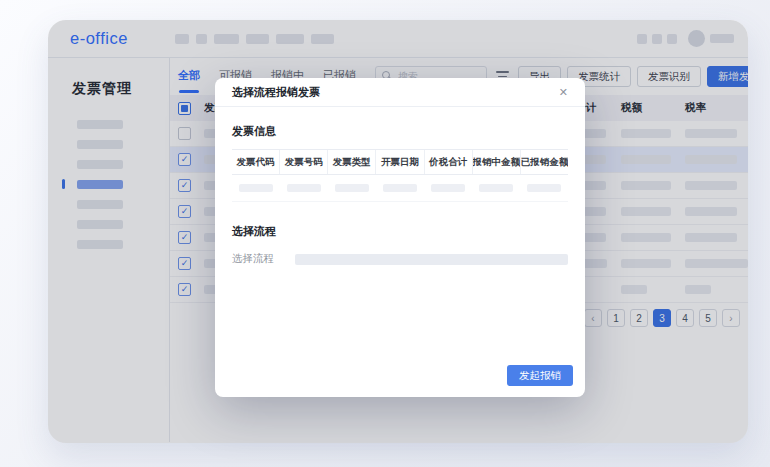  Describe the element at coordinates (276, 92) in the screenshot. I see `modal-title: 选择流程报销发票` at that location.